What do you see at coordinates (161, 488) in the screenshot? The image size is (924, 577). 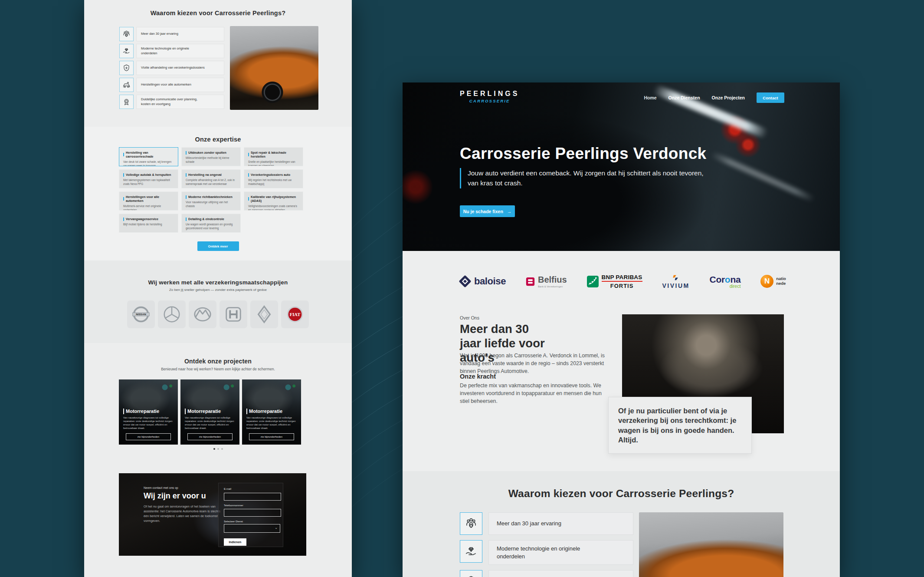 I see `contact-label: Neem contact met ons op` at bounding box center [161, 488].